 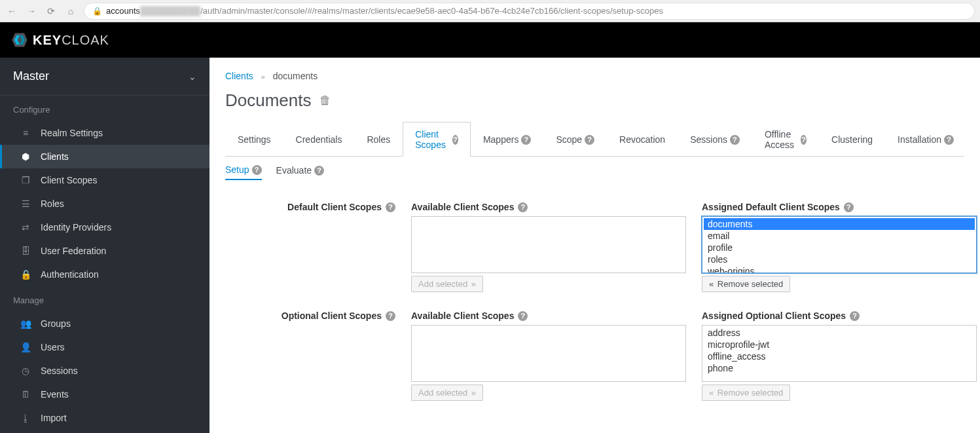 What do you see at coordinates (105, 299) in the screenshot?
I see `nav-section-title: Manage` at bounding box center [105, 299].